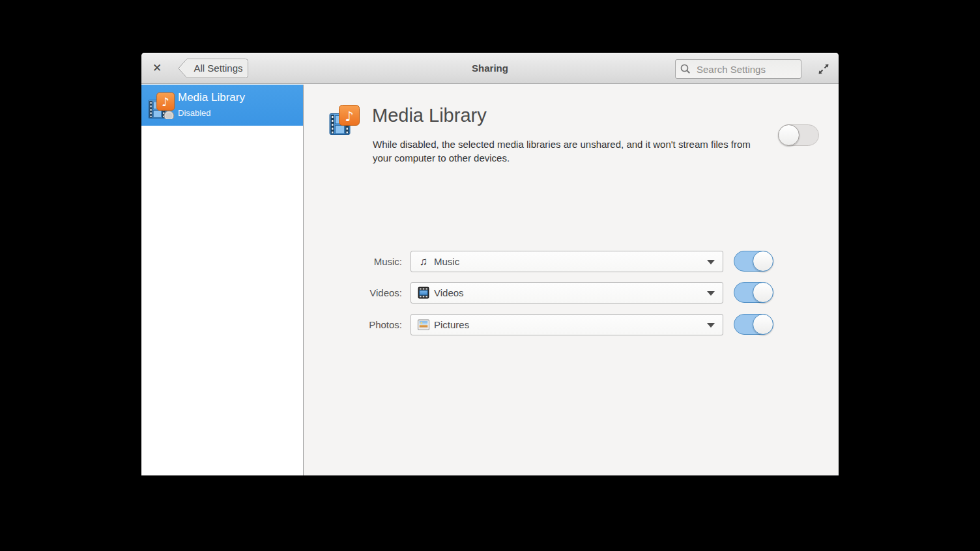 The image size is (980, 551). I want to click on videos-share-toggle, so click(753, 292).